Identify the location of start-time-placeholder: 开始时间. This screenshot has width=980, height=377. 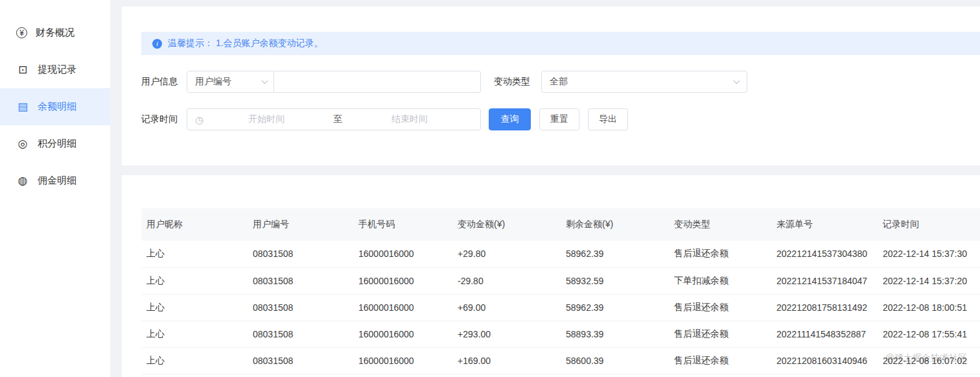
(266, 119).